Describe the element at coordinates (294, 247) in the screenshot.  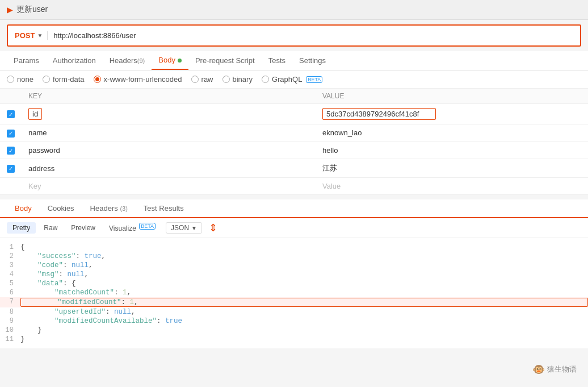
I see `code-line-1: 1 {` at that location.